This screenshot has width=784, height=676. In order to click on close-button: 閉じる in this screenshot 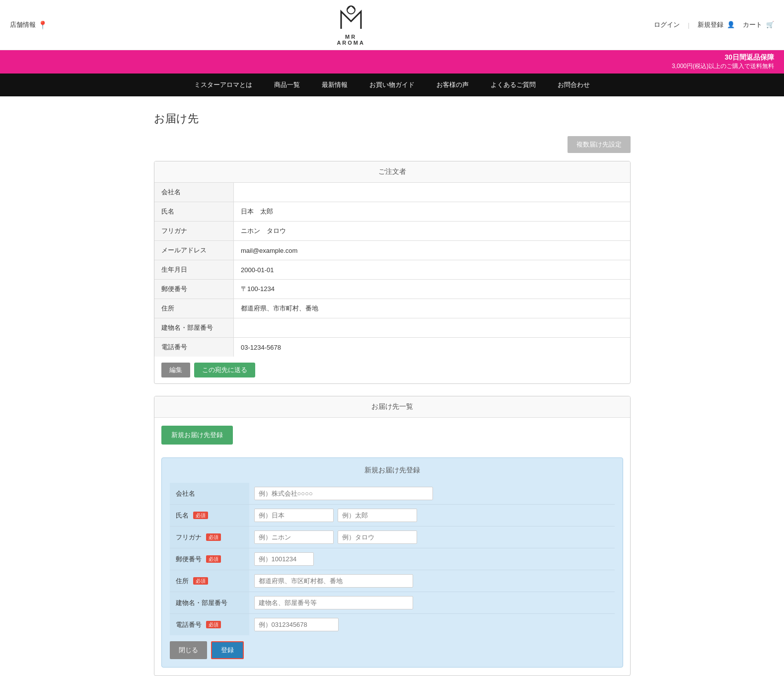, I will do `click(189, 650)`.